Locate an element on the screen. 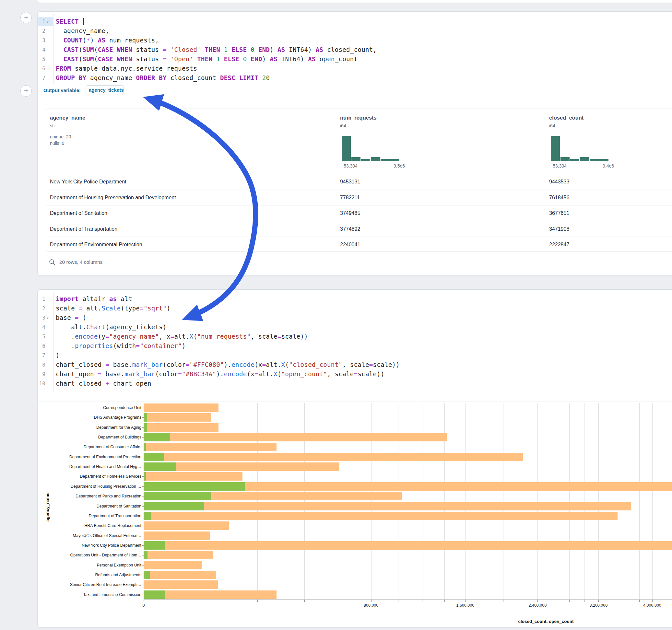  y-axis-label: Taxi and Limousine Commission is located at coordinates (91, 595).